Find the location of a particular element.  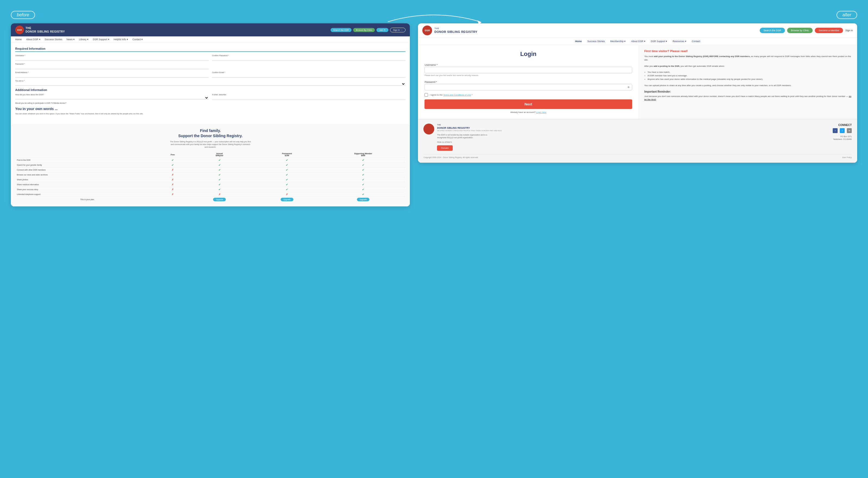

email-group: Email Address * is located at coordinates (112, 74).